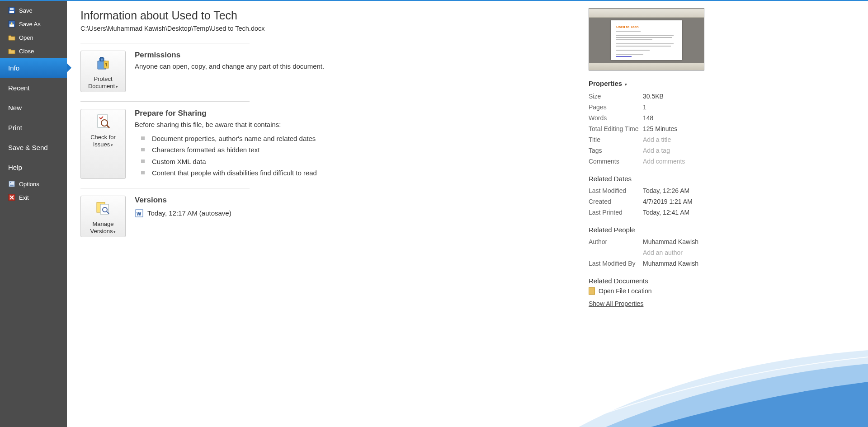 Image resolution: width=868 pixels, height=427 pixels. I want to click on options-label: Options, so click(29, 184).